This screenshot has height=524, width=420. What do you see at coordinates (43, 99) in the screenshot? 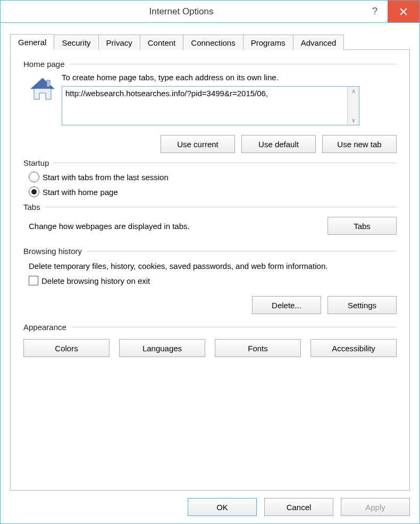
I see `home-icon` at bounding box center [43, 99].